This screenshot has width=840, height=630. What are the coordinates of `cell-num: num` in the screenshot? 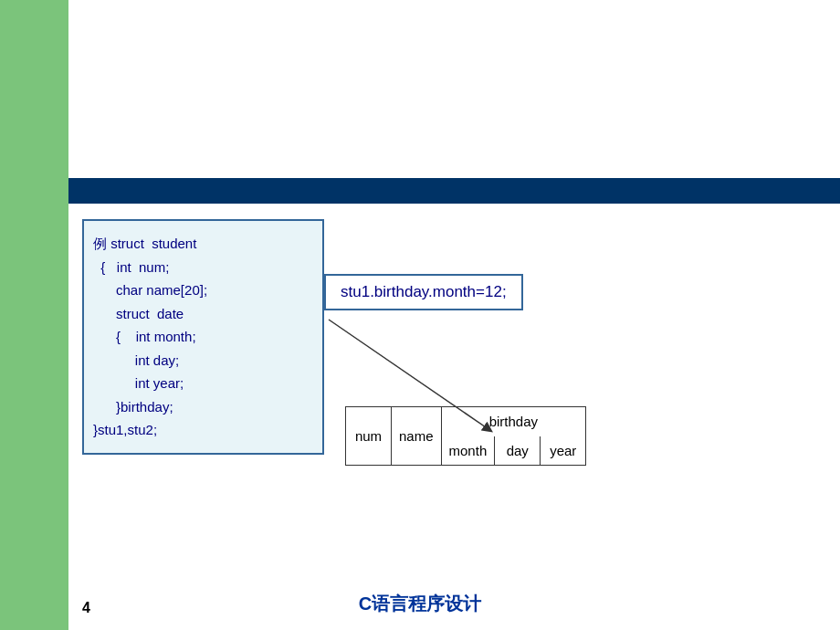 It's located at (369, 436).